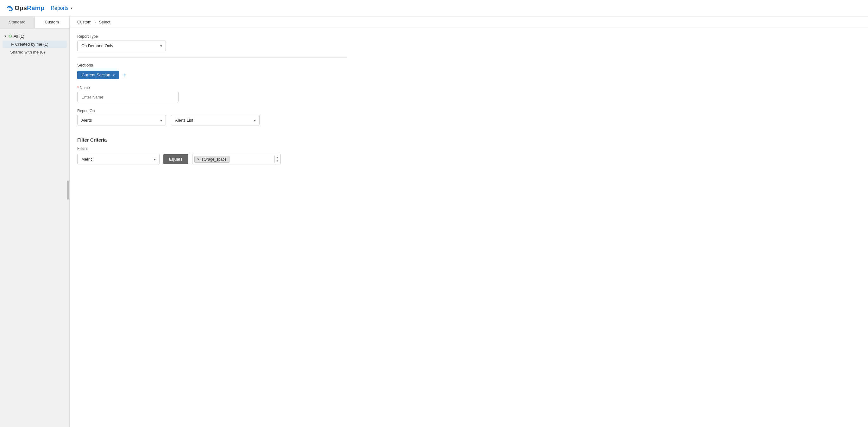  Describe the element at coordinates (237, 159) in the screenshot. I see `filter-value-box: × .st0rage_space ▲ ▼` at that location.